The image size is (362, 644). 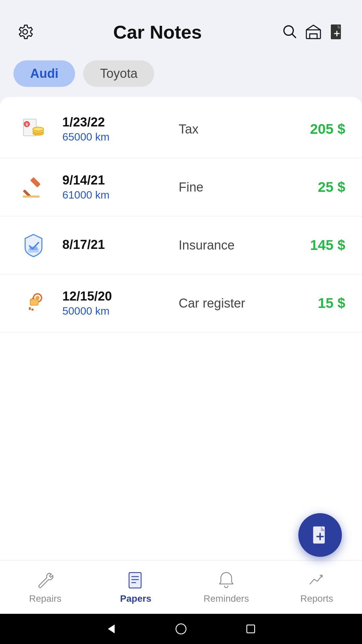 What do you see at coordinates (115, 137) in the screenshot?
I see `item-km: 65000 km` at bounding box center [115, 137].